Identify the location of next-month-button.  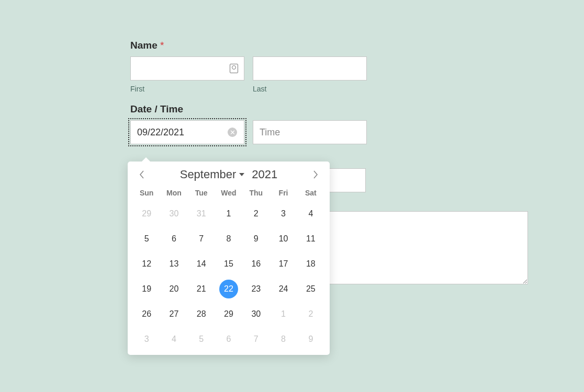
(316, 175).